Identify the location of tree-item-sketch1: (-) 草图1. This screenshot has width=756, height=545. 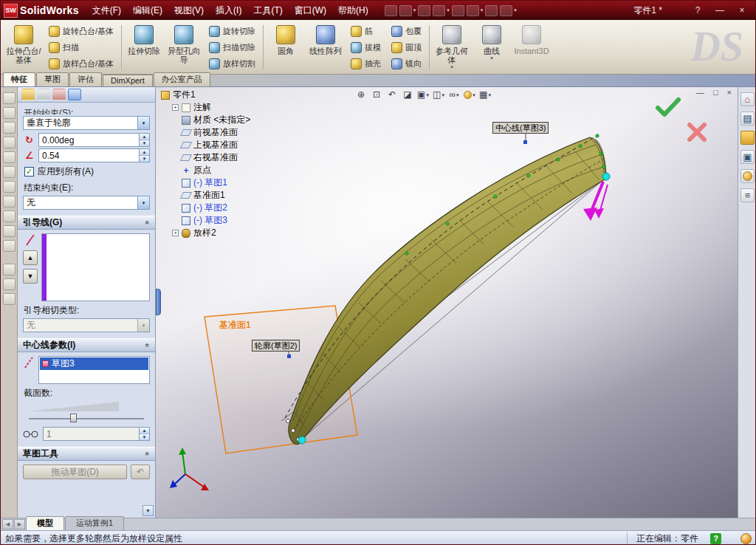
(216, 183).